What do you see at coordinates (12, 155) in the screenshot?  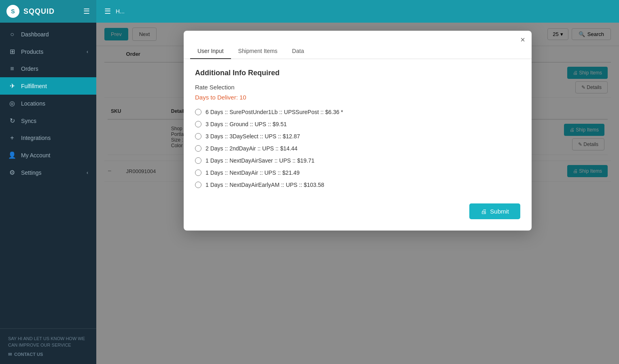 I see `my-account-icon: 👤` at bounding box center [12, 155].